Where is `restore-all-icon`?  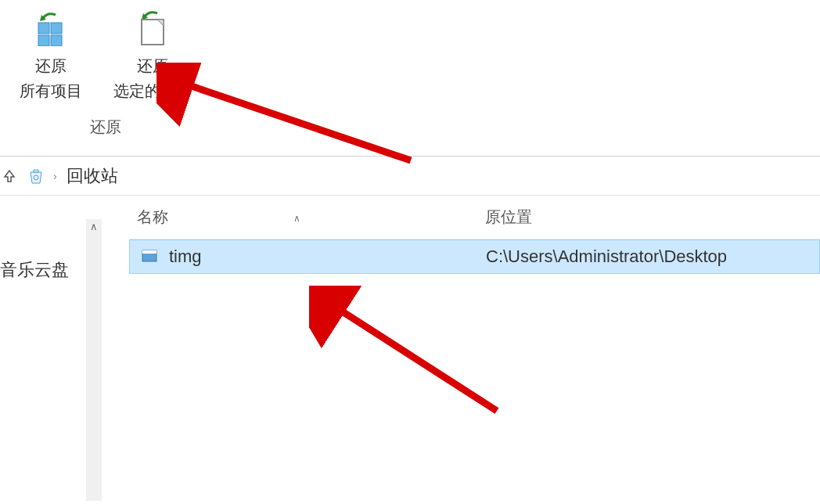
restore-all-icon is located at coordinates (51, 27).